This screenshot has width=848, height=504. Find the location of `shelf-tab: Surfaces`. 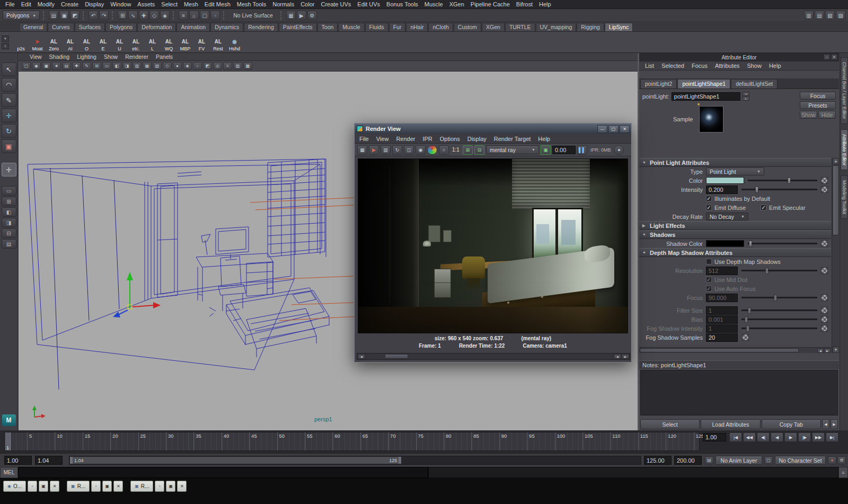

shelf-tab: Surfaces is located at coordinates (90, 27).